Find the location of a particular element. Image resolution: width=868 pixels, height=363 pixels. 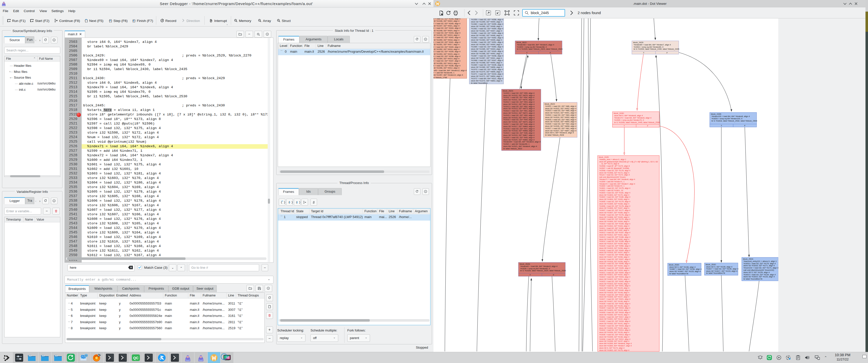

svg-text:%second_entry101 = alloca i1,: %second_entry101 = alloca i1, align 1 is located at coordinates (760, 262).